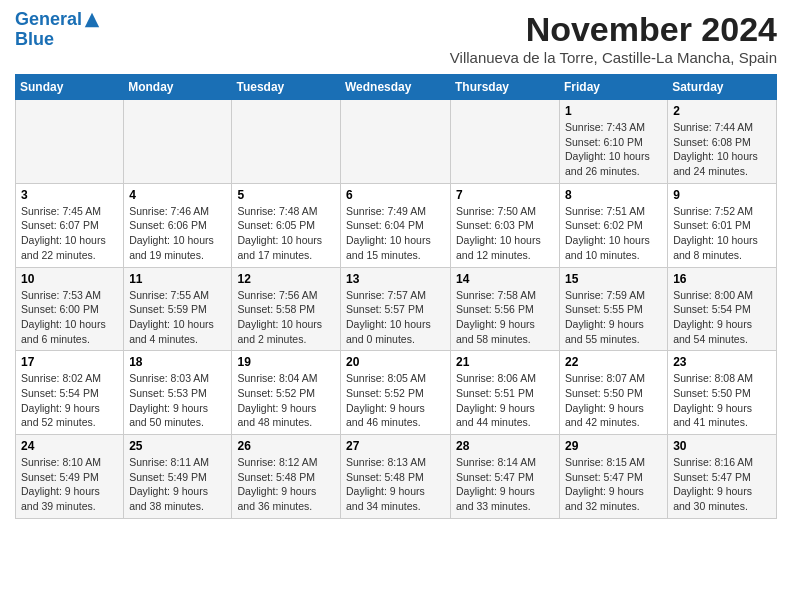  What do you see at coordinates (178, 279) in the screenshot?
I see `day-number: 11` at bounding box center [178, 279].